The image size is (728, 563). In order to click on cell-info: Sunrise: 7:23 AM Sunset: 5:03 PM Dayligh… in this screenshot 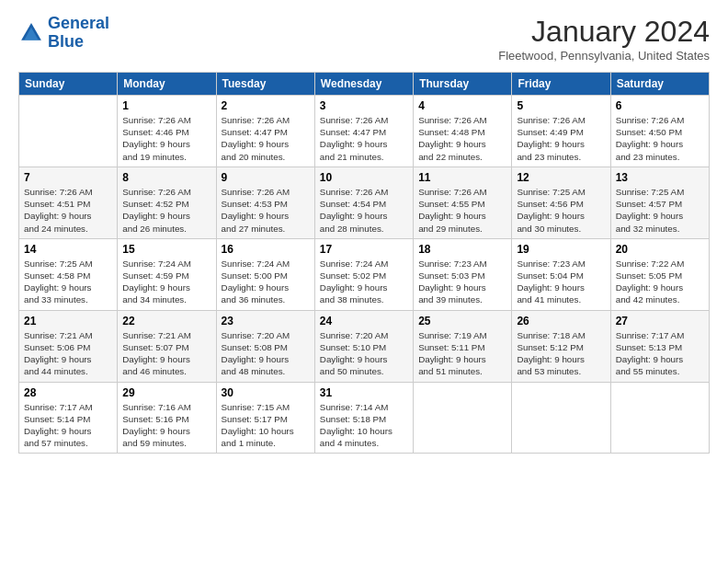, I will do `click(462, 282)`.